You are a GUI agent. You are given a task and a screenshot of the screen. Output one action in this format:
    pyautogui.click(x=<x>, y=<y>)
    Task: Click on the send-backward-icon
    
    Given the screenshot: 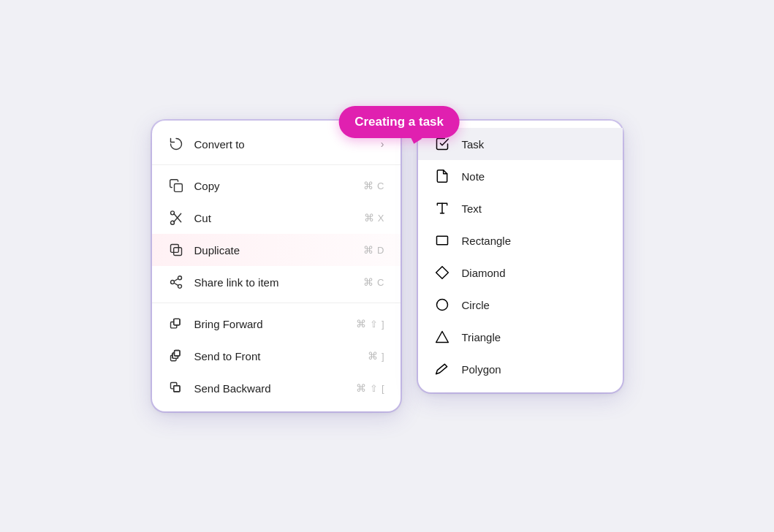 What is the action you would take?
    pyautogui.click(x=176, y=388)
    